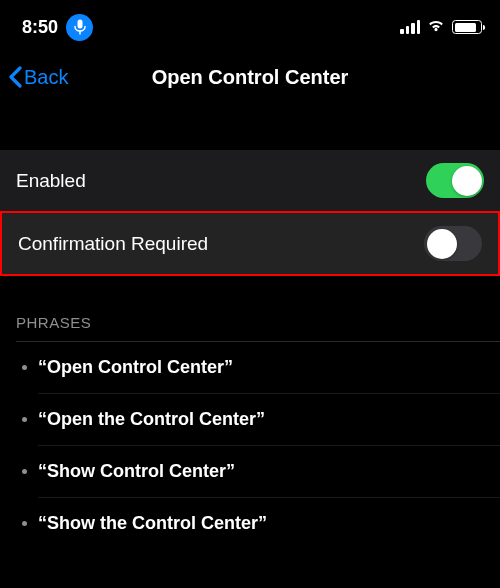 The width and height of the screenshot is (500, 588). What do you see at coordinates (250, 420) in the screenshot?
I see `list-item: “Open the Control Center”` at bounding box center [250, 420].